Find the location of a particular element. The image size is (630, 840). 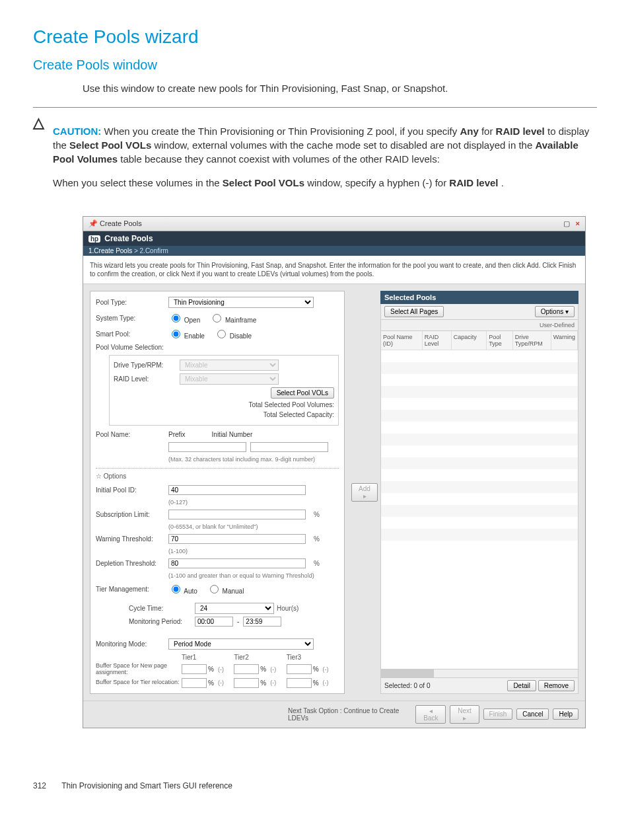

step-1: 1.Create Pools is located at coordinates (110, 251).